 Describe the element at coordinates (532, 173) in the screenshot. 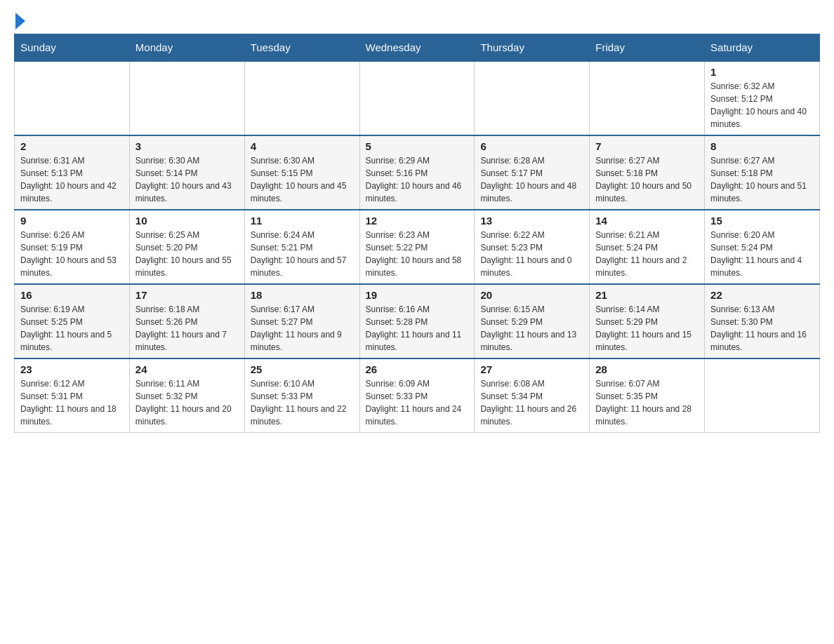

I see `calendar-cell: 6Sunrise: 6:28 AMSunset: 5:17 PMDaylight…` at that location.